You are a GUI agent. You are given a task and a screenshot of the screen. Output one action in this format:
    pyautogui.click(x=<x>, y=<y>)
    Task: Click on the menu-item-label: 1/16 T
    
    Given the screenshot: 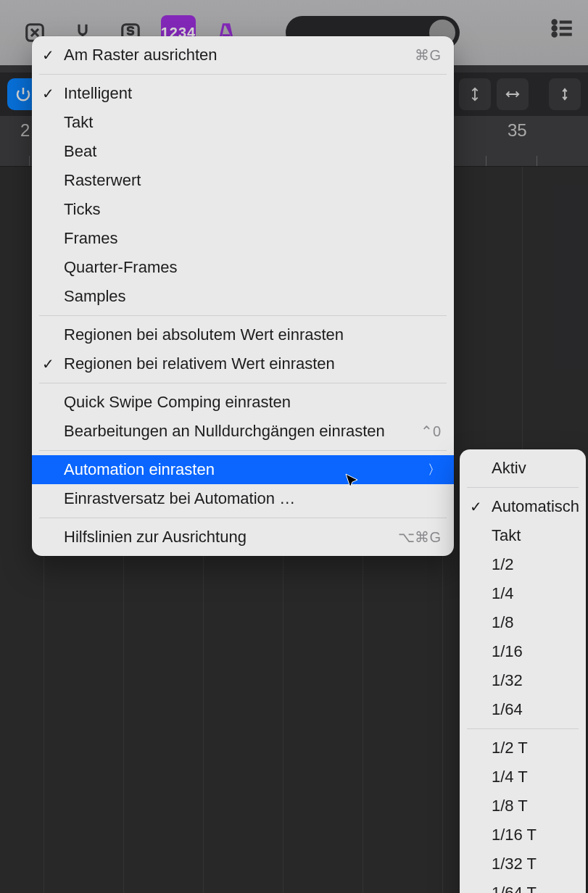 What is the action you would take?
    pyautogui.click(x=514, y=835)
    